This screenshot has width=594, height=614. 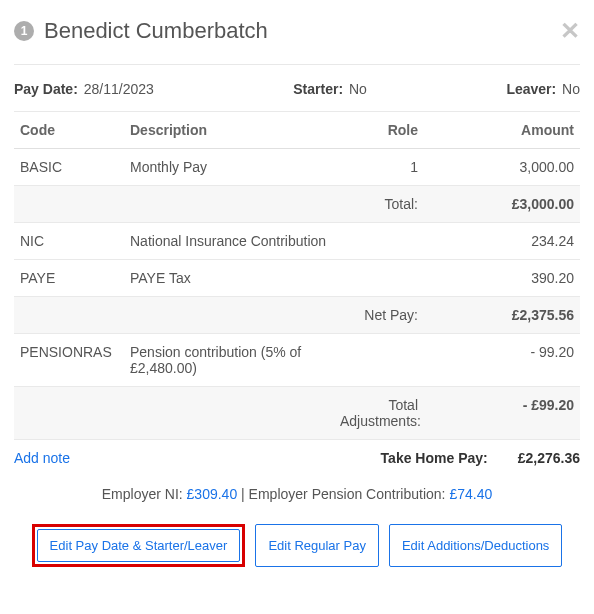 I want to click on th-amount: Amount, so click(x=502, y=130).